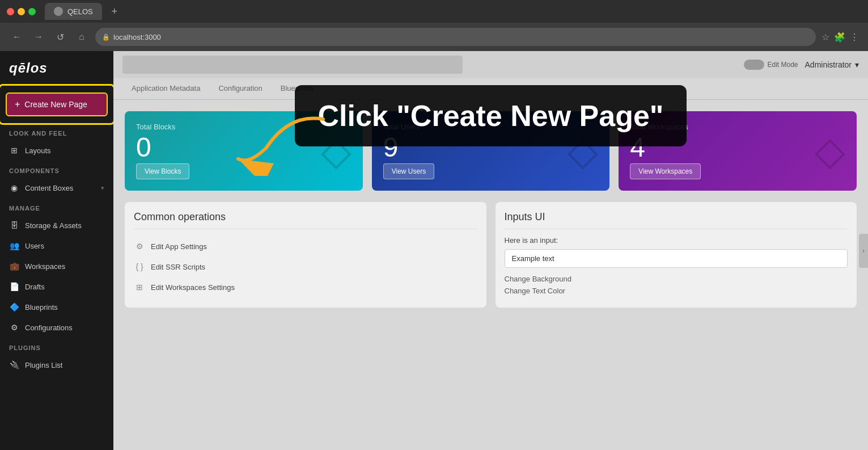  I want to click on create-btn-wrapper: + Create New Page, so click(57, 104).